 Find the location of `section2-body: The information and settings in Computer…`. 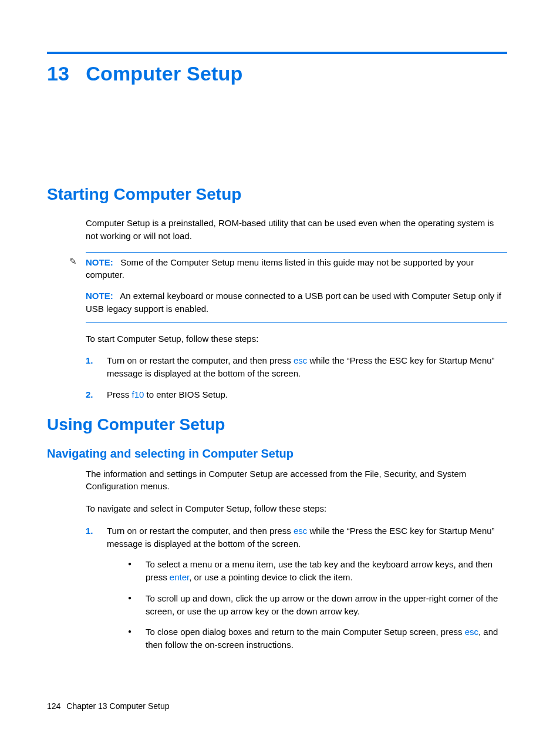

section2-body: The information and settings in Computer… is located at coordinates (296, 491).